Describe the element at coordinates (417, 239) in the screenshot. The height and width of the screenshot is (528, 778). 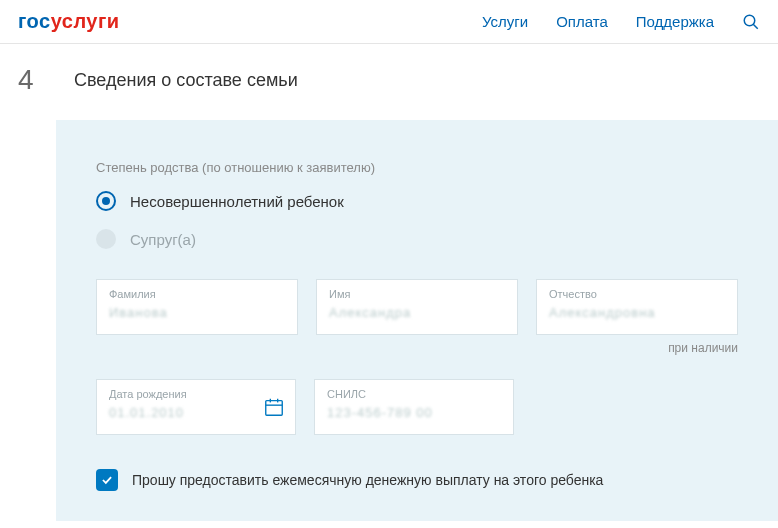
I see `radio-option-spouse: Супруг(а)` at that location.